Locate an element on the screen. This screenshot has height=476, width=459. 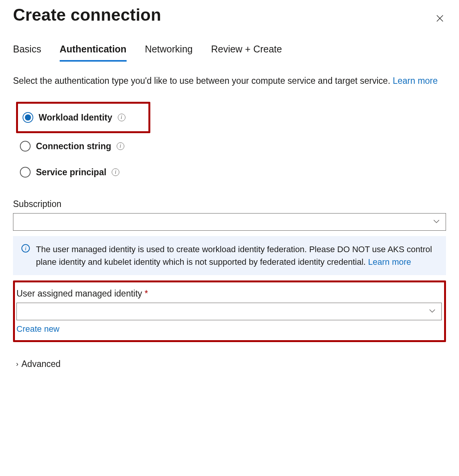
blade-header: Create connection is located at coordinates (230, 20).